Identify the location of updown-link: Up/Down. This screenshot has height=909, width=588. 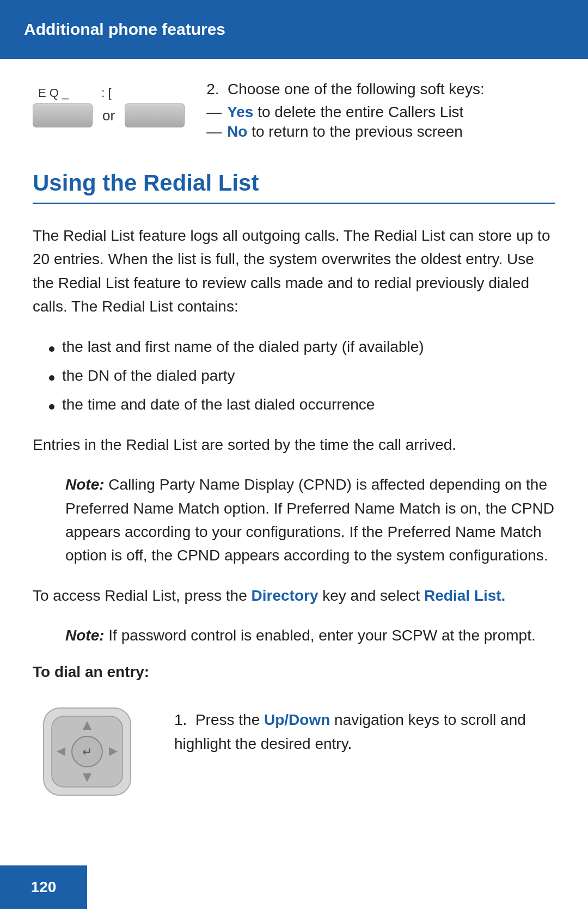
(297, 720).